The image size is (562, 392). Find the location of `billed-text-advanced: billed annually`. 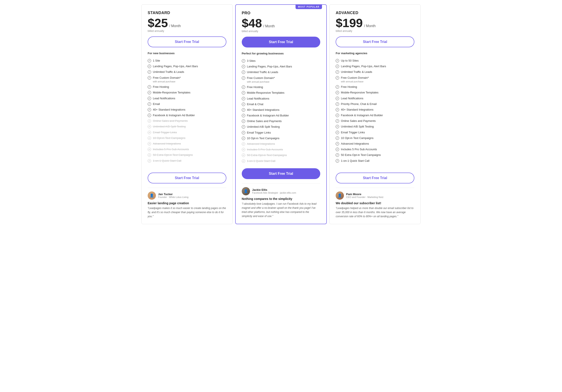

billed-text-advanced: billed annually is located at coordinates (375, 31).